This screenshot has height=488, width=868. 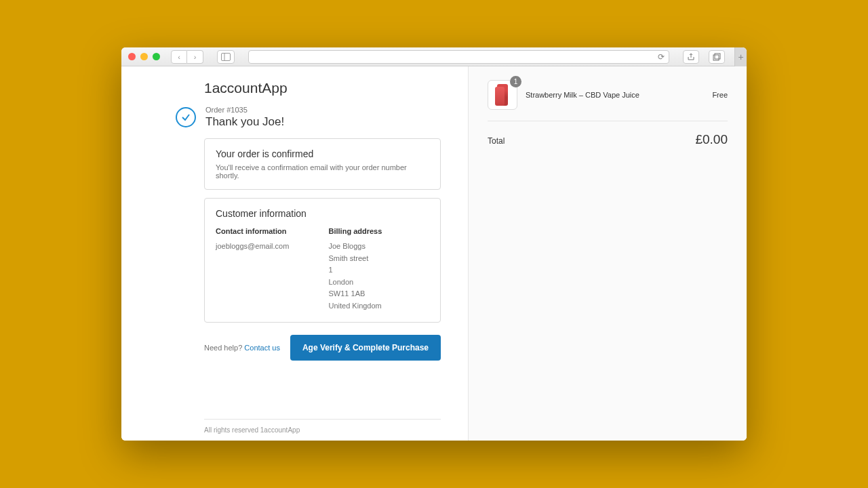 I want to click on confirmation-title: Your order is confirmed, so click(x=323, y=154).